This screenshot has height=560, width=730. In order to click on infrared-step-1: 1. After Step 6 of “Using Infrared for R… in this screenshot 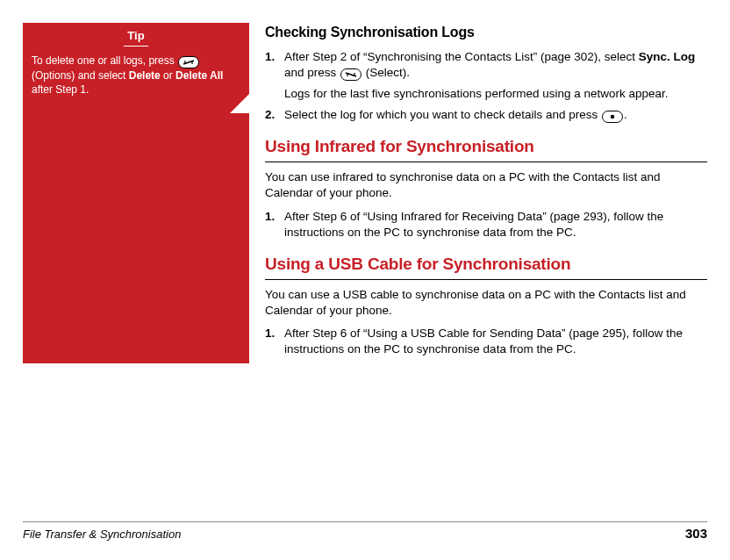, I will do `click(486, 225)`.